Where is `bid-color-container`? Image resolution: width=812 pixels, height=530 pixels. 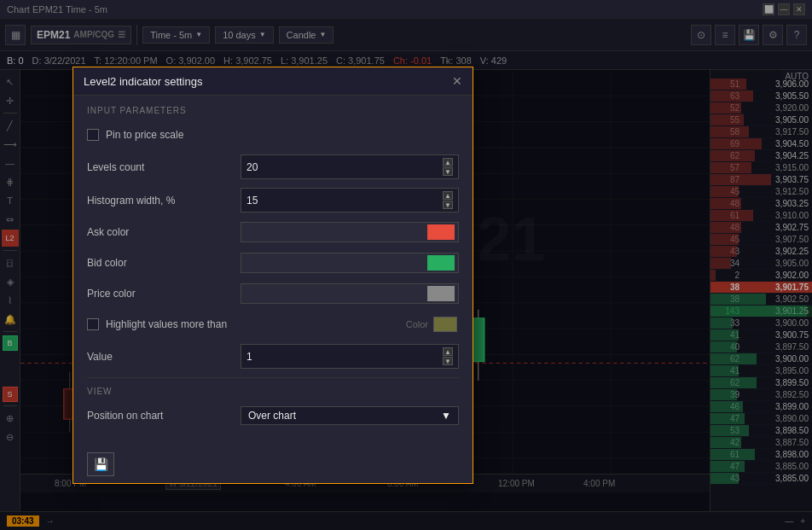 bid-color-container is located at coordinates (350, 263).